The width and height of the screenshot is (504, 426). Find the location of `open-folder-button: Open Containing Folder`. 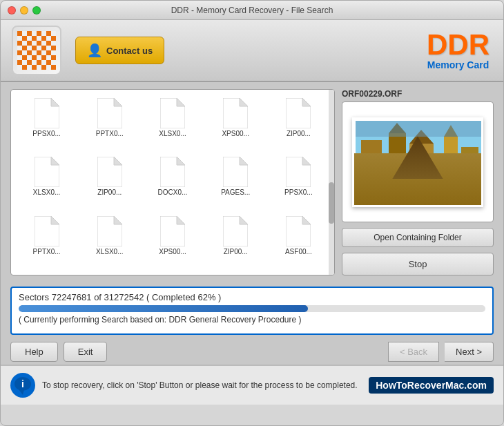

open-folder-button: Open Containing Folder is located at coordinates (418, 238).